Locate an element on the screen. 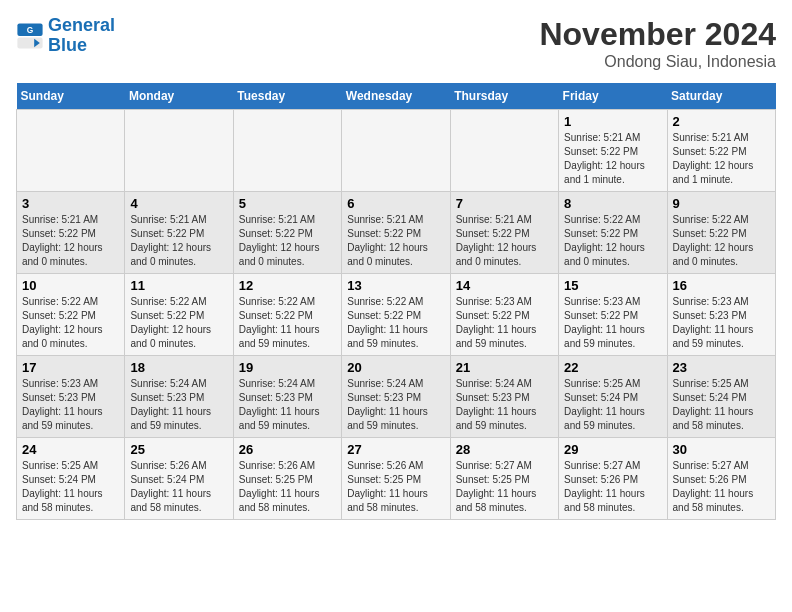 This screenshot has width=792, height=612. calendar-cell: 18Sunrise: 5:24 AM Sunset: 5:23 PM Dayli… is located at coordinates (179, 397).